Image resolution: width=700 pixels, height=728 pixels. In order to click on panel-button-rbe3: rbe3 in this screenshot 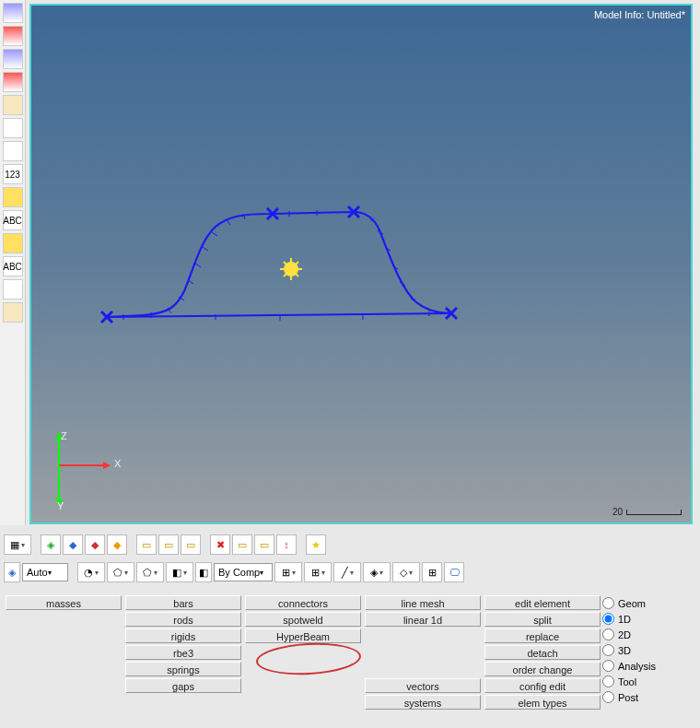, I will do `click(183, 652)`.